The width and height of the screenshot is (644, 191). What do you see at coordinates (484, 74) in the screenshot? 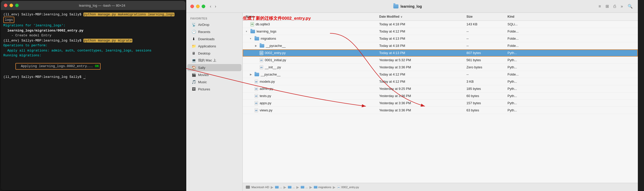
I see `file-size-pycache2: --` at bounding box center [484, 74].